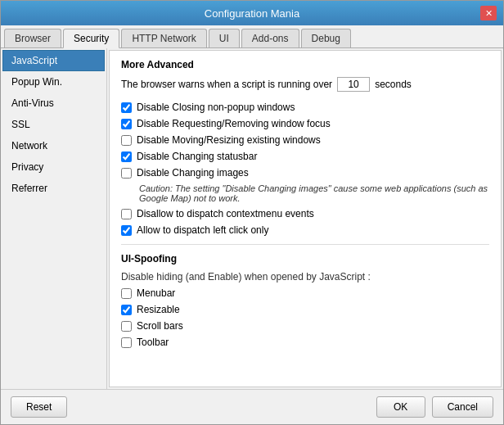 The image size is (504, 425). What do you see at coordinates (305, 173) in the screenshot?
I see `checkbox-disable-changing-images: Disable Changing images` at bounding box center [305, 173].